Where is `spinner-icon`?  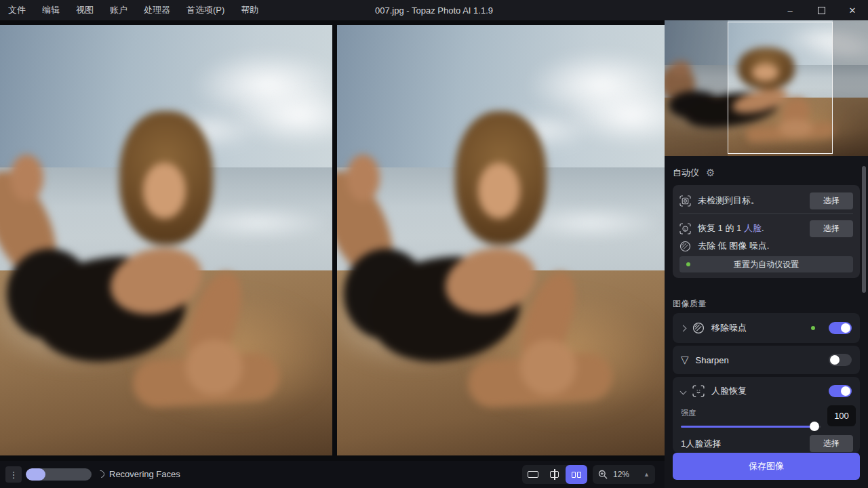
spinner-icon is located at coordinates (100, 474).